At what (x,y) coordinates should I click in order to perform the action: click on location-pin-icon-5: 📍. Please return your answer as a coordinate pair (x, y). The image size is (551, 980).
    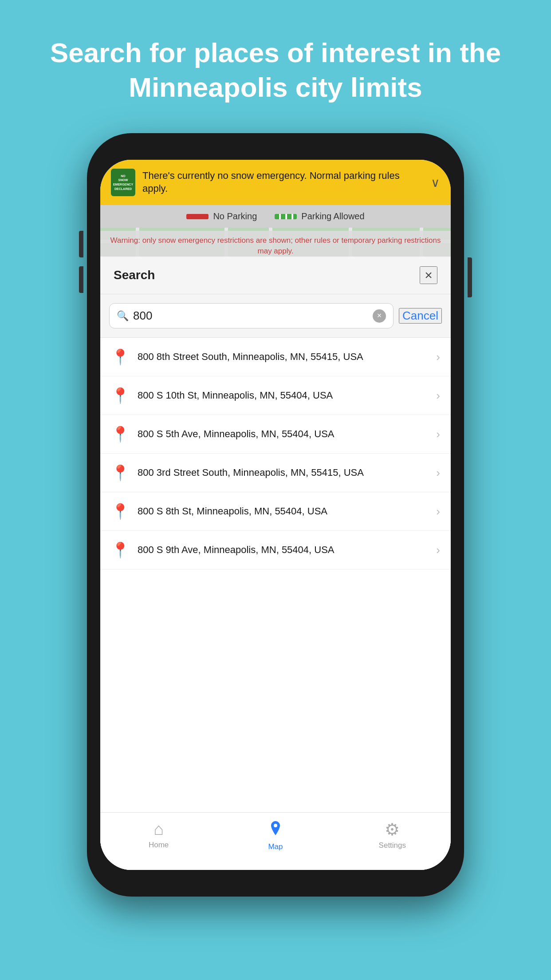
    Looking at the image, I should click on (120, 550).